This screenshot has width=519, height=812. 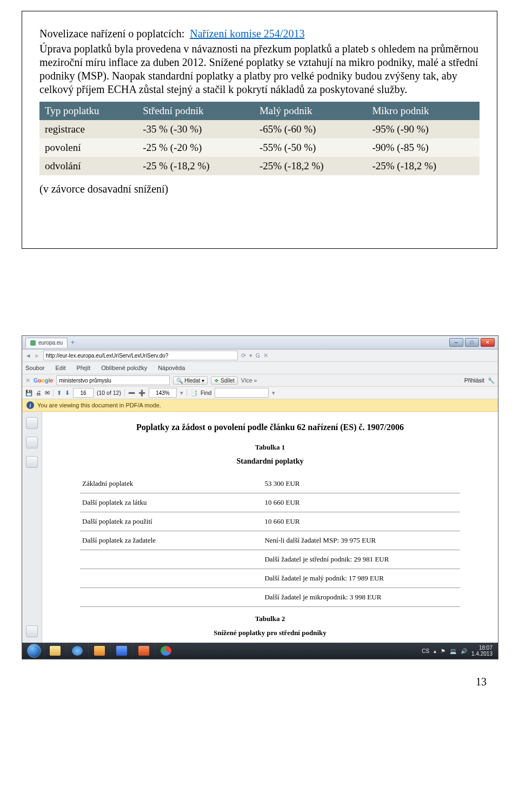 What do you see at coordinates (32, 527) in the screenshot?
I see `pdf-sidebar` at bounding box center [32, 527].